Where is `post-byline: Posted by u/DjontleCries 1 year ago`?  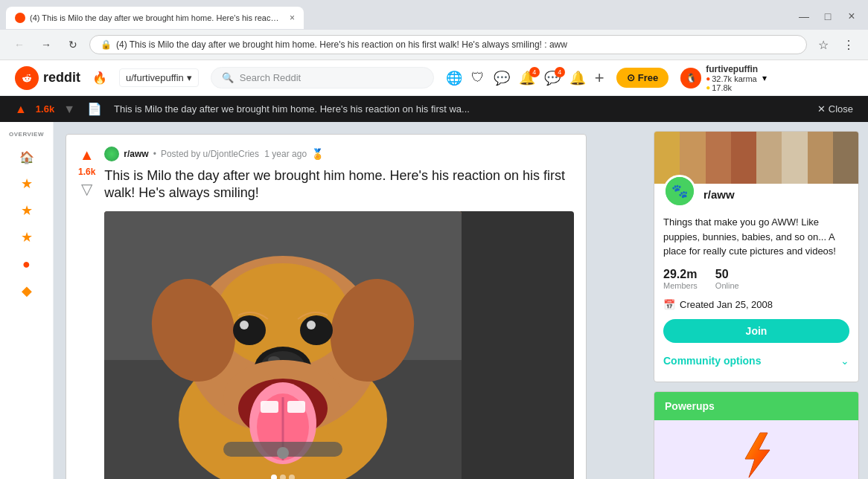
post-byline: Posted by u/DjontleCries 1 year ago is located at coordinates (234, 154).